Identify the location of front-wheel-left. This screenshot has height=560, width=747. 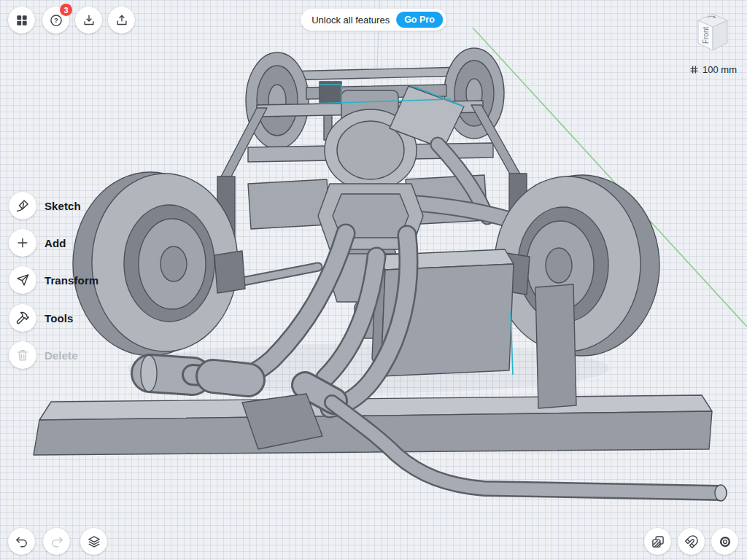
(155, 264).